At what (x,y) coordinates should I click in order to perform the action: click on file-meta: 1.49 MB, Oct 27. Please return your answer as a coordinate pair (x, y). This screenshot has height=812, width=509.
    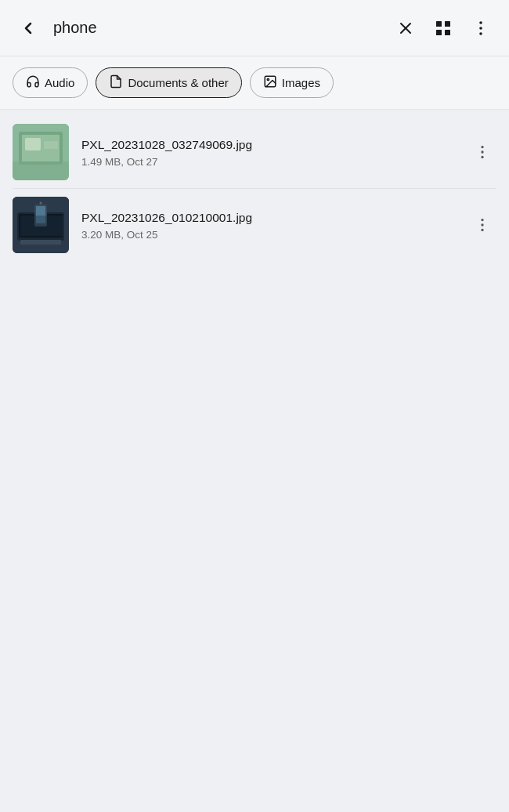
    Looking at the image, I should click on (275, 161).